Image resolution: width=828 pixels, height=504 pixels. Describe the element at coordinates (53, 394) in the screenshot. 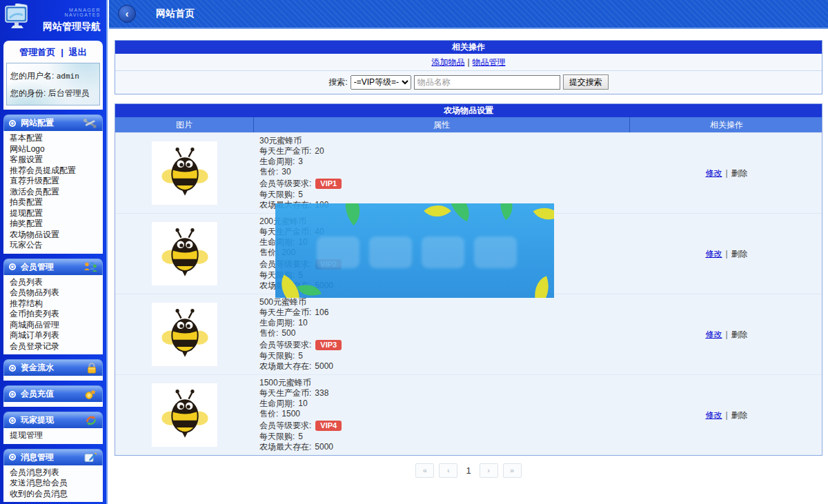

I see `sidebar-header-recharge: 会员充值` at that location.